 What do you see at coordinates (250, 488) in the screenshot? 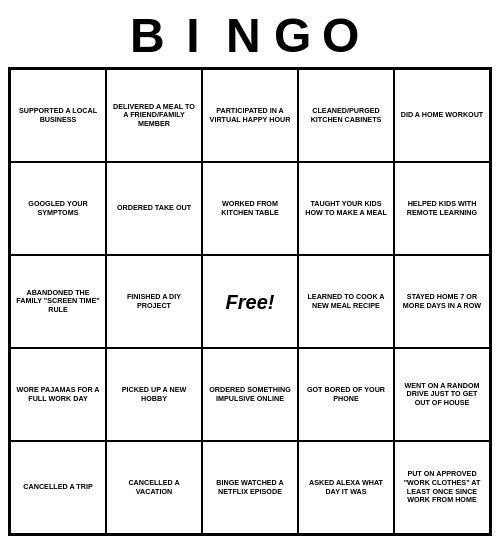
I see `cell-r4c2: BINGE WATCHED A NETFLIX EPISODE` at bounding box center [250, 488].